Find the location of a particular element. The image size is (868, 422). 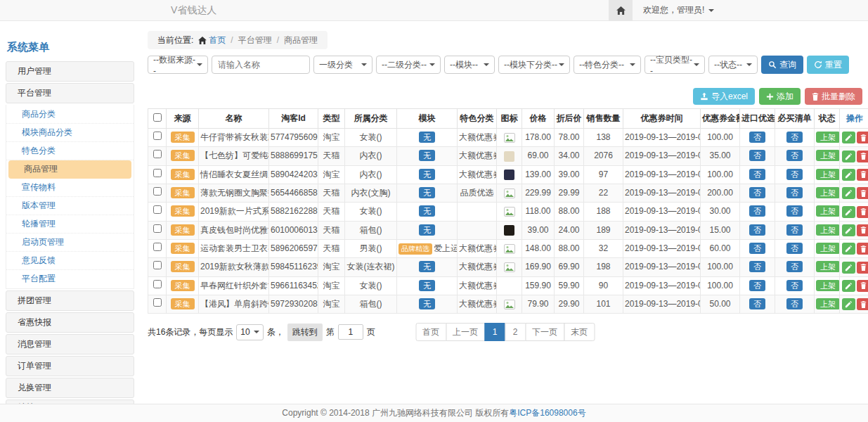

filter-select: --模块下分类-- is located at coordinates (534, 65).